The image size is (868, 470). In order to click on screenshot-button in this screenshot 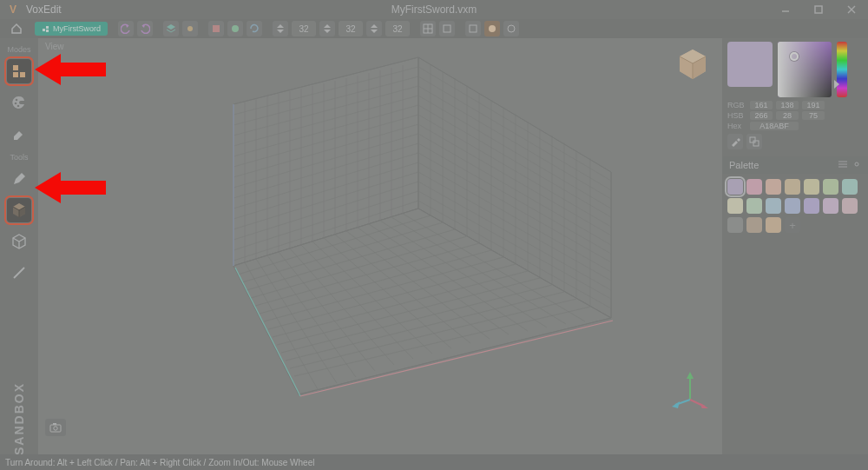, I will do `click(56, 427)`.